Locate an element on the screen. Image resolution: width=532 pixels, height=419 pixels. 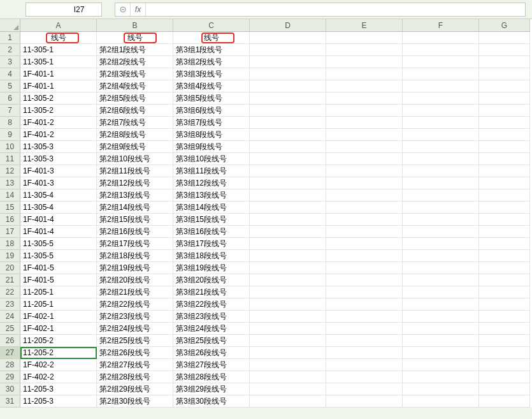
cell: 1F-402-2 is located at coordinates (59, 365).